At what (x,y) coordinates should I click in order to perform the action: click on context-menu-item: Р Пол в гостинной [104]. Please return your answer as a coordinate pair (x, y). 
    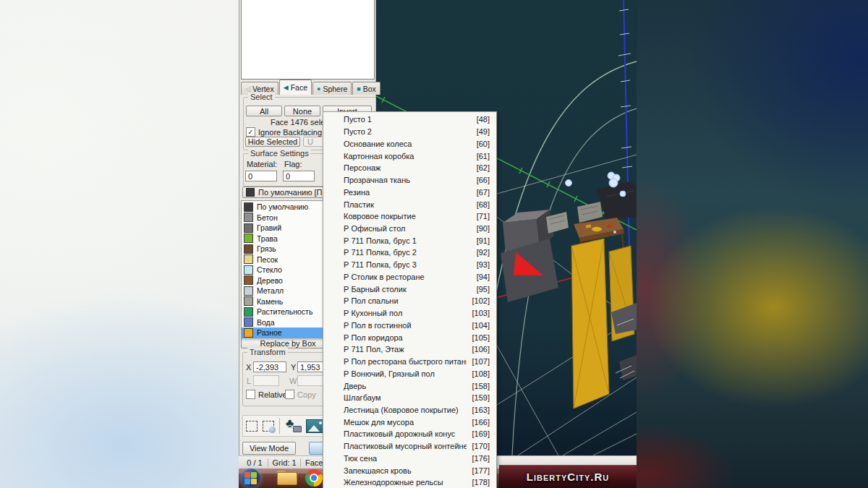
    Looking at the image, I should click on (409, 325).